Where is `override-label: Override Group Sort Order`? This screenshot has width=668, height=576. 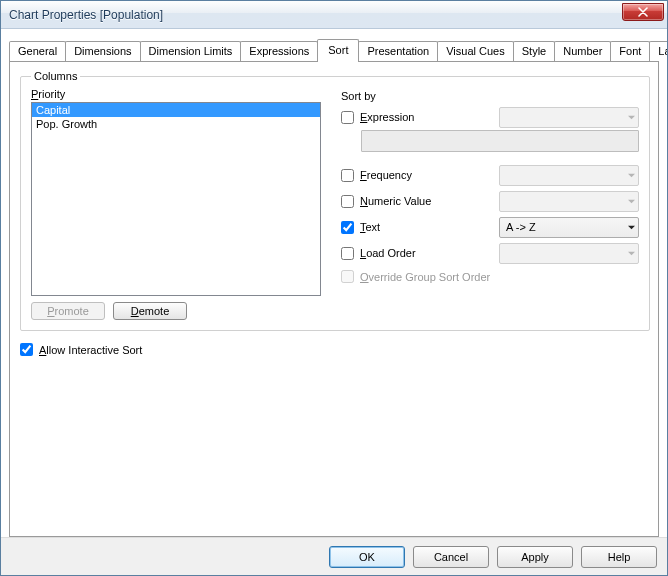 override-label: Override Group Sort Order is located at coordinates (425, 277).